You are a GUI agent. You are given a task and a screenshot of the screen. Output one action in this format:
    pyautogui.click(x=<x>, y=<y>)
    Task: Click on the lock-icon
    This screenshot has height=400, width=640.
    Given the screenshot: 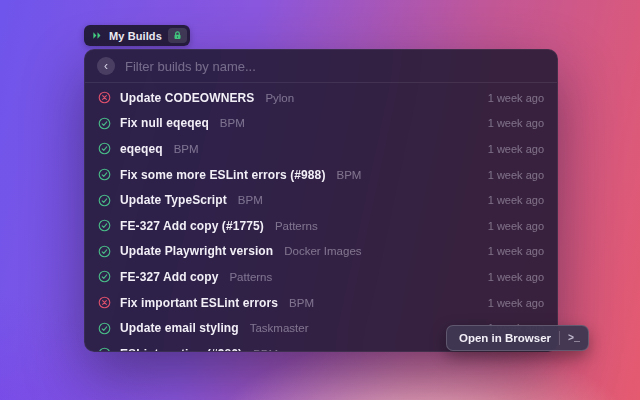 What is the action you would take?
    pyautogui.click(x=178, y=36)
    